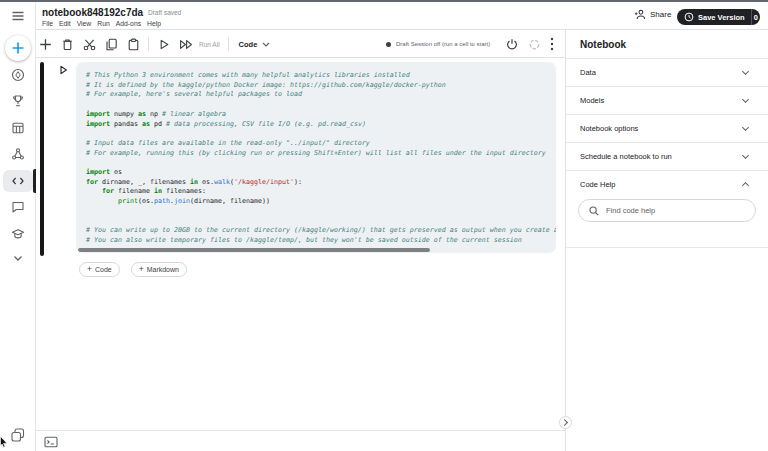 The height and width of the screenshot is (451, 768). I want to click on menu-view: View, so click(84, 24).